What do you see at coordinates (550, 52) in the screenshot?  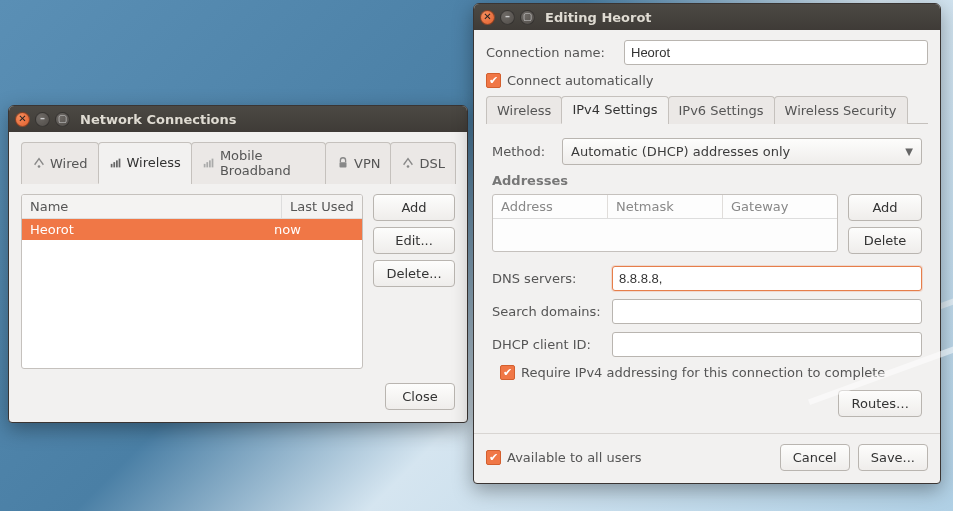 I see `connection-name-label: Connection name:` at bounding box center [550, 52].